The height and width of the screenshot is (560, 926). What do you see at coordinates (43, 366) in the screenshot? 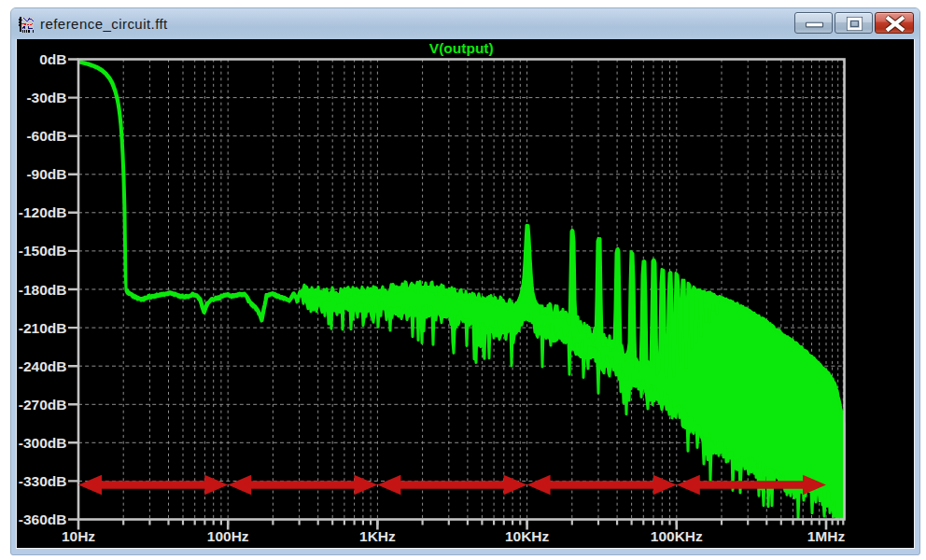
I see `y-axis-label: -240dB` at bounding box center [43, 366].